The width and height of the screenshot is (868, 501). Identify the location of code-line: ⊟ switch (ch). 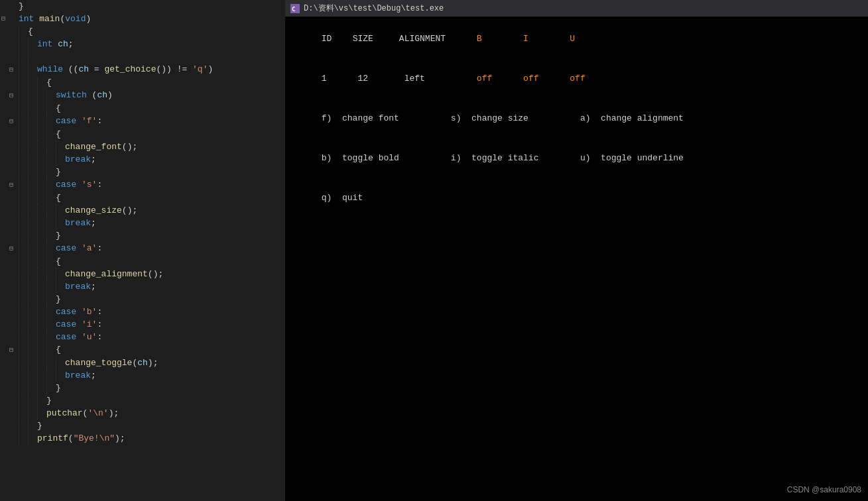
(143, 95).